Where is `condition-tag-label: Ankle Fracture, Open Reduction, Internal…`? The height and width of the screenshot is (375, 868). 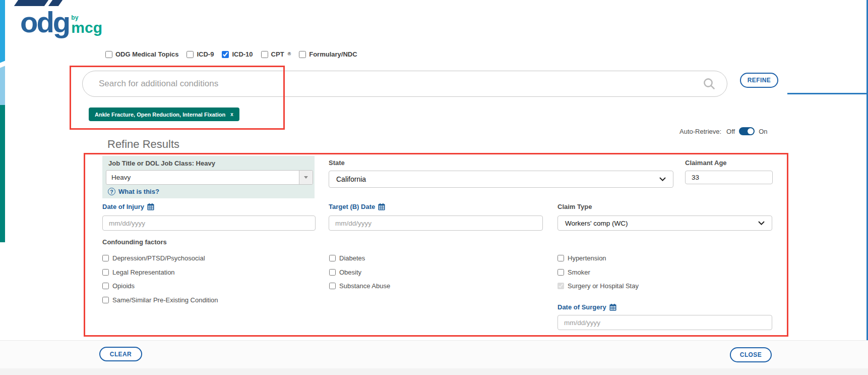 condition-tag-label: Ankle Fracture, Open Reduction, Internal… is located at coordinates (160, 115).